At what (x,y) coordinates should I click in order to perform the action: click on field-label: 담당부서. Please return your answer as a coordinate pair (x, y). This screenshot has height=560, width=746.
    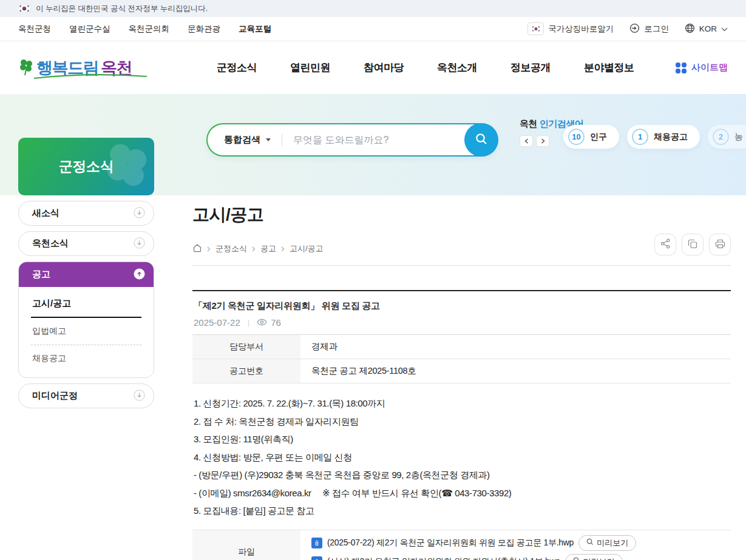
    Looking at the image, I should click on (246, 347).